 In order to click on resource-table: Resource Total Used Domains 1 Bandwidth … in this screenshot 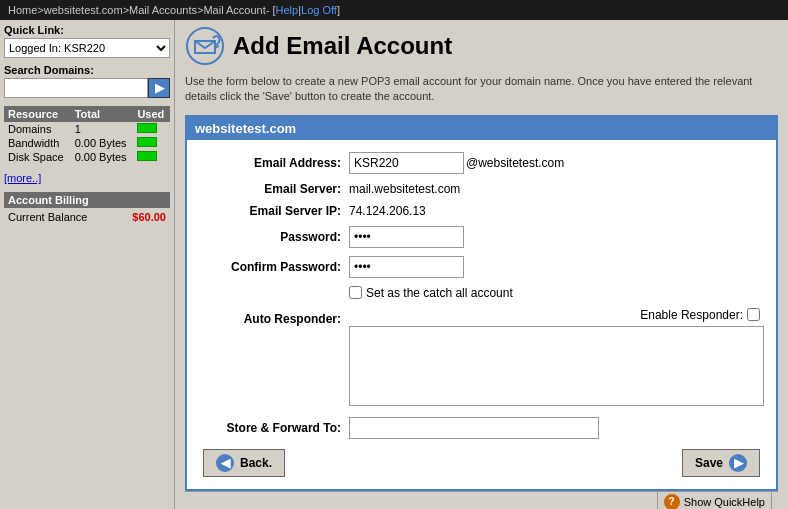, I will do `click(87, 135)`.